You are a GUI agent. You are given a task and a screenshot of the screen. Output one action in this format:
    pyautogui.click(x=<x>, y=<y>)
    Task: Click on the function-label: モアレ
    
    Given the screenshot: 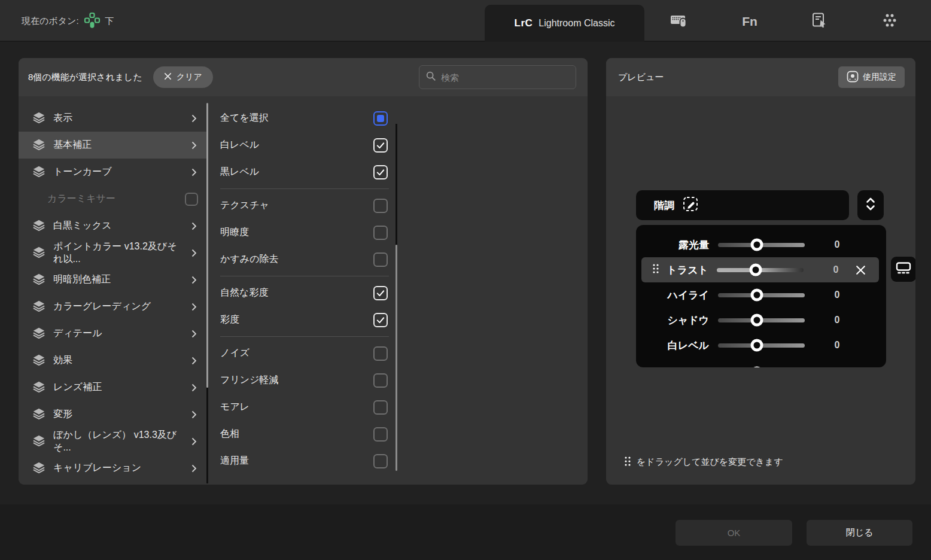 What is the action you would take?
    pyautogui.click(x=235, y=407)
    